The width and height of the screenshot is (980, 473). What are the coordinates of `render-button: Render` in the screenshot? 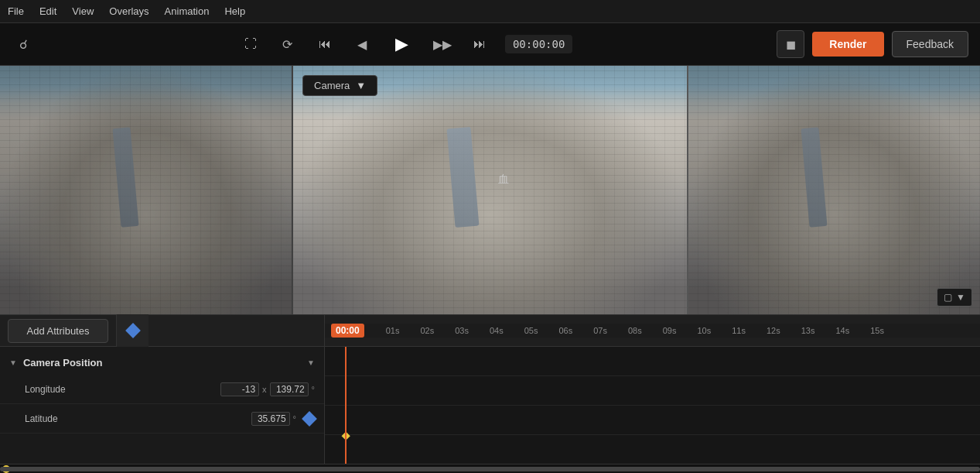 It's located at (848, 44).